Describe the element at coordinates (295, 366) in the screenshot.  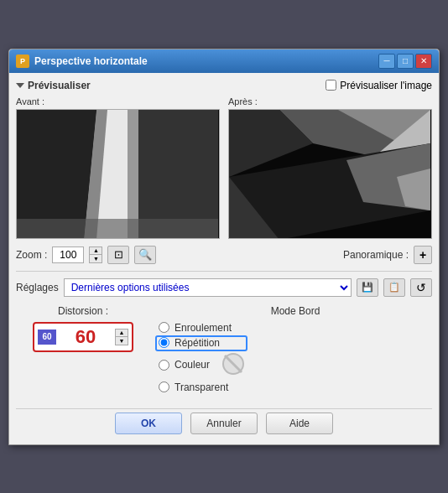
I see `radio-row-couleur: Couleur` at that location.